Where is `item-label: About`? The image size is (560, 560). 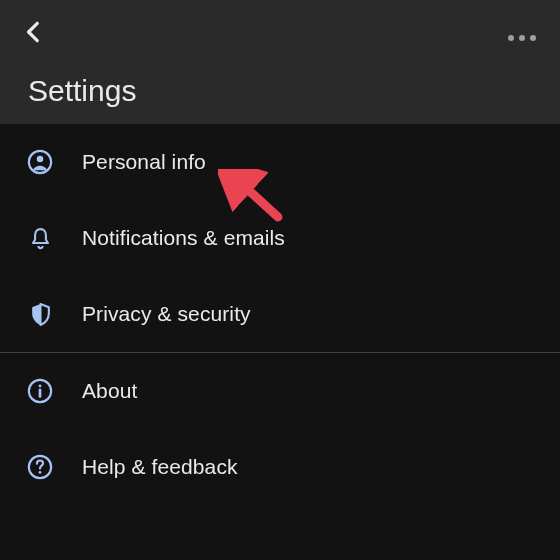
item-label: About is located at coordinates (110, 391).